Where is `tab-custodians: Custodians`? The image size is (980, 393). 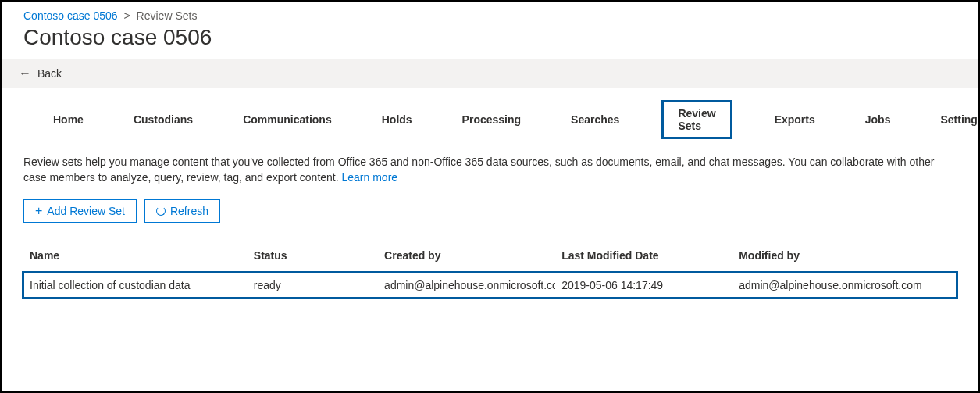
tab-custodians: Custodians is located at coordinates (163, 120).